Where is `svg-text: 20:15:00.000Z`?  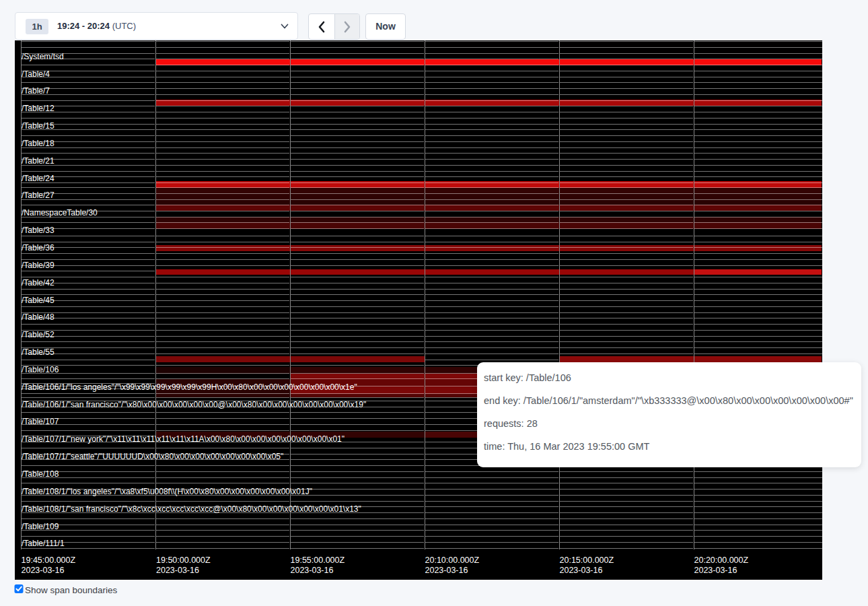 svg-text: 20:15:00.000Z is located at coordinates (587, 560).